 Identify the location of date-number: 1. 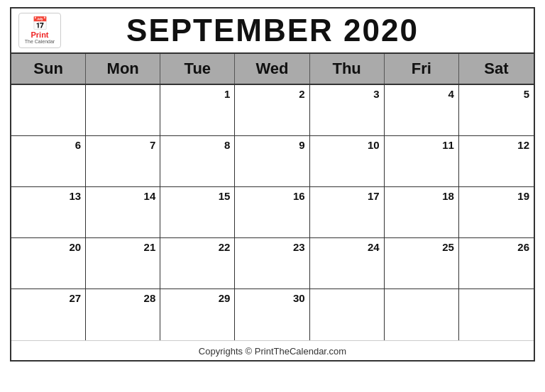
(197, 94).